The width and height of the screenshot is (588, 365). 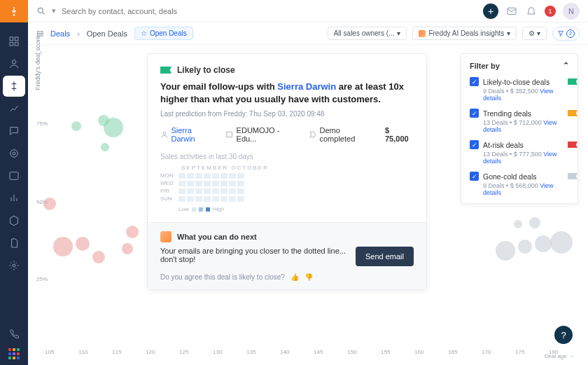 I want to click on nav-analytics, so click(x=14, y=198).